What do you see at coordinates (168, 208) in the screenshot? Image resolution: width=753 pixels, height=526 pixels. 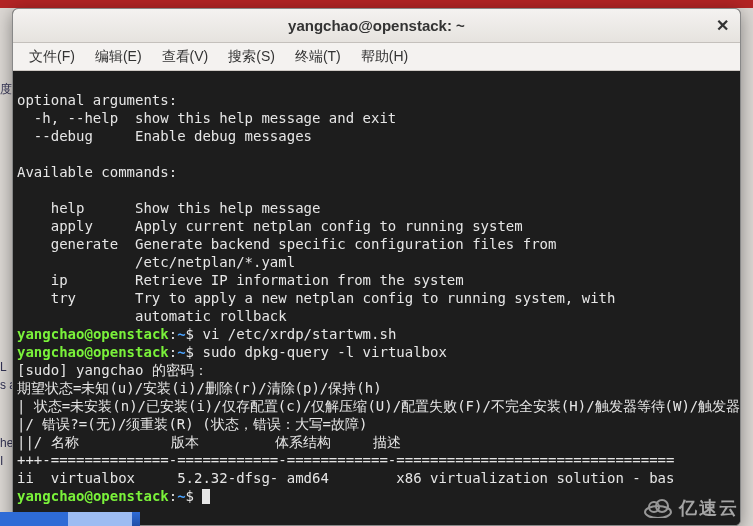 I see `out-line: help Show this help message` at bounding box center [168, 208].